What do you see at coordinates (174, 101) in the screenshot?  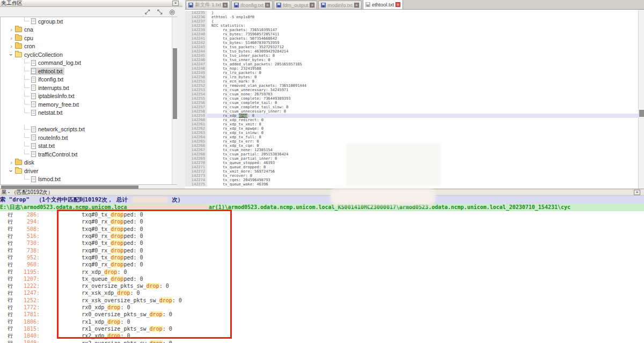 I see `tree-vertical-scrollbar` at bounding box center [174, 101].